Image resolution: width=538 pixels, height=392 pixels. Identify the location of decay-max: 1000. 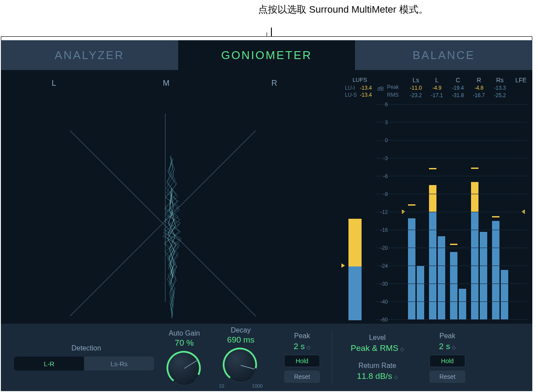
(257, 386).